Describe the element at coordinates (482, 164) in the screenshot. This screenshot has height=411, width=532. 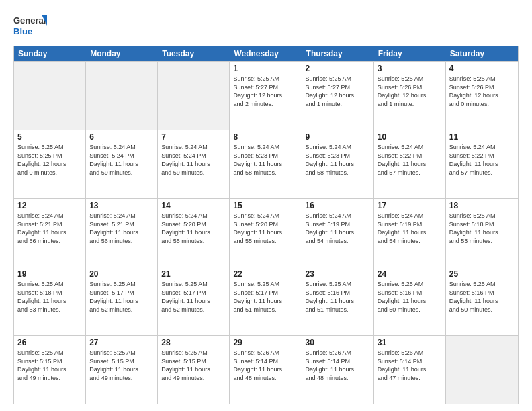
I see `cal-cell: 11Sunrise: 5:24 AM Sunset: 5:22 PM Dayli…` at that location.